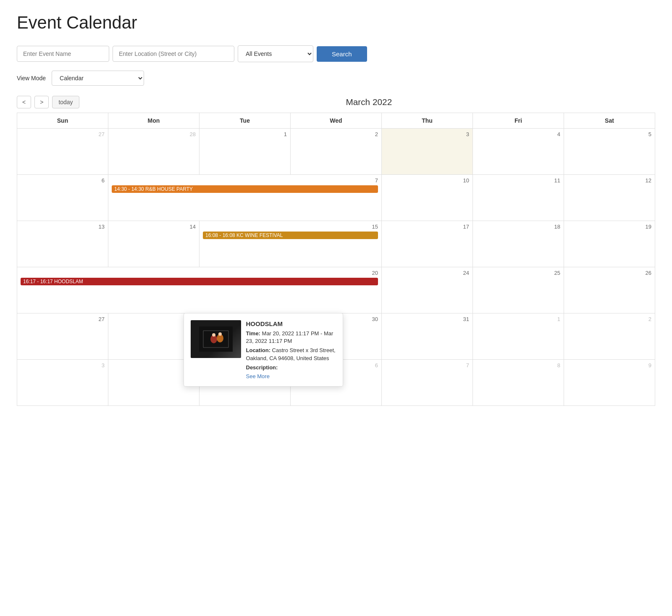 The height and width of the screenshot is (616, 672). What do you see at coordinates (518, 290) in the screenshot?
I see `table-cell: 25` at bounding box center [518, 290].